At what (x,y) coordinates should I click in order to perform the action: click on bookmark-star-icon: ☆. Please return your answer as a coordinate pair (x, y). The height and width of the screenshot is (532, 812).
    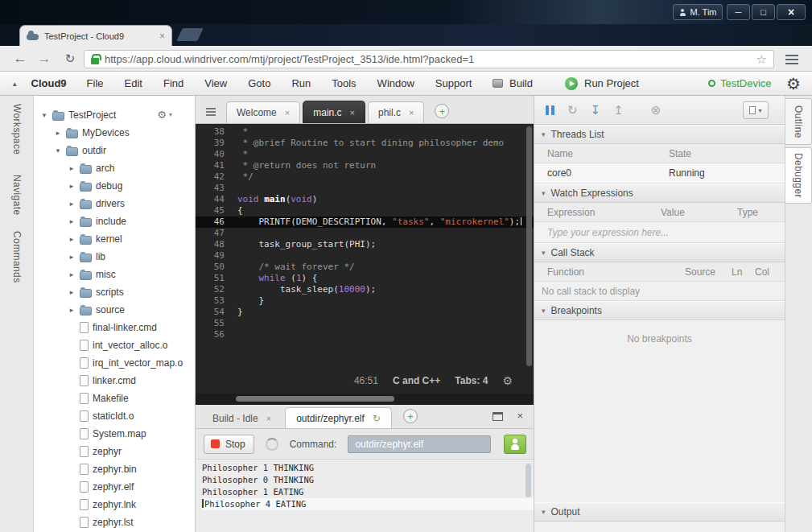
    Looking at the image, I should click on (761, 60).